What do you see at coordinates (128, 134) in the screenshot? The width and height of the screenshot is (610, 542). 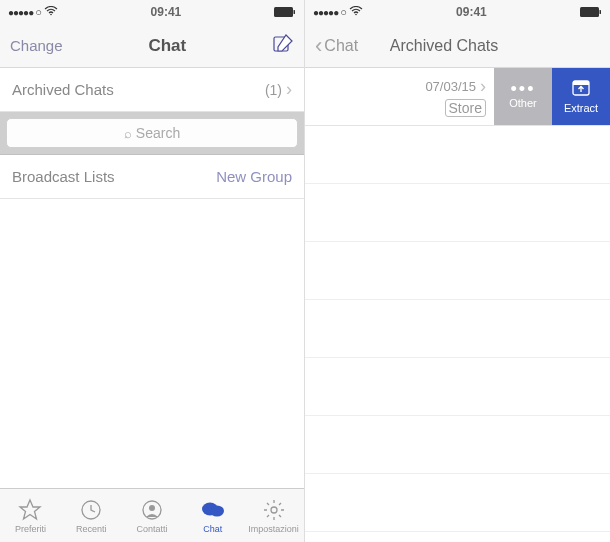 I see `search-icon: ⌕` at bounding box center [128, 134].